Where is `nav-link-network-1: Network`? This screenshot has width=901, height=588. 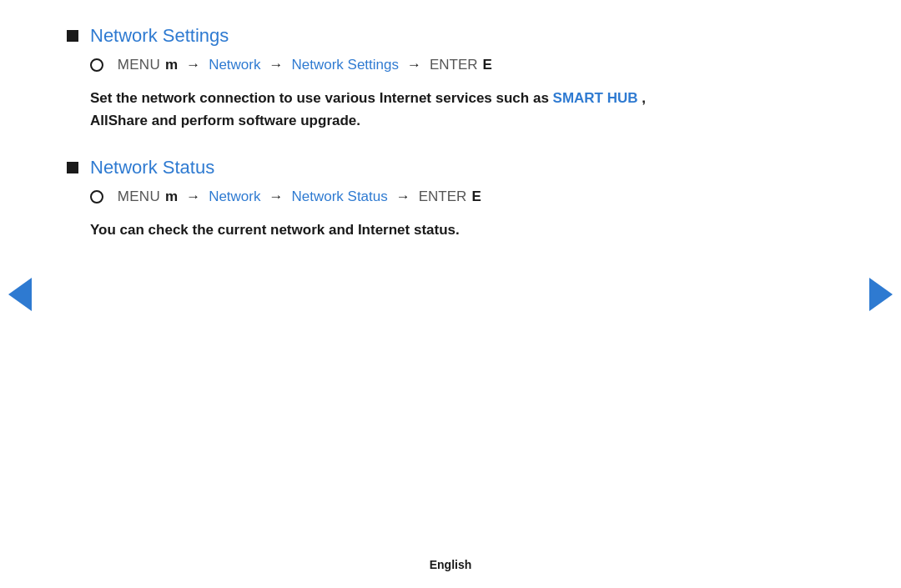
nav-link-network-1: Network is located at coordinates (234, 65).